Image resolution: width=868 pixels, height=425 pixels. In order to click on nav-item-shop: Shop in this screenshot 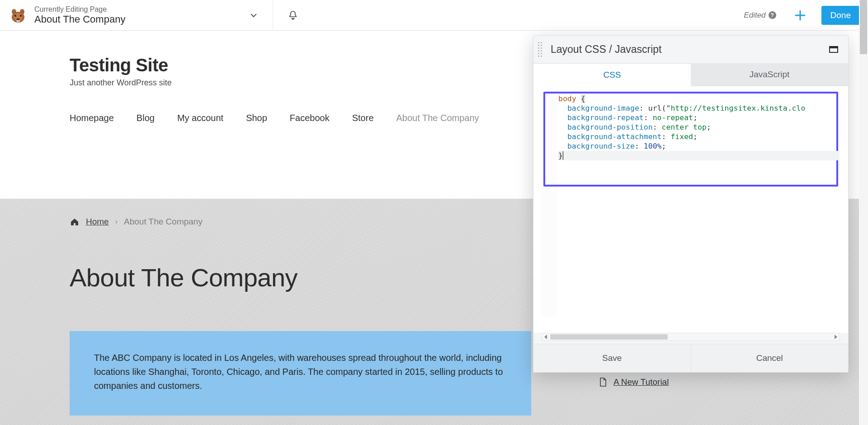, I will do `click(257, 118)`.